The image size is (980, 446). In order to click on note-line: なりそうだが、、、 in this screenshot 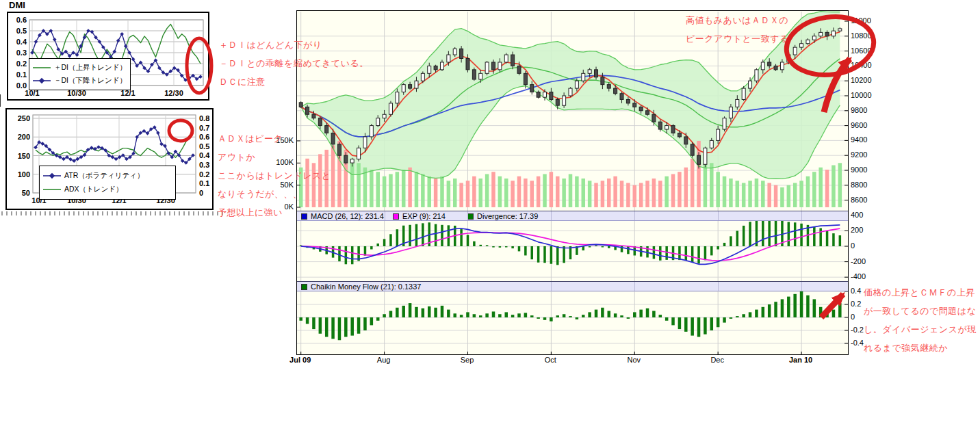, I will do `click(274, 194)`.